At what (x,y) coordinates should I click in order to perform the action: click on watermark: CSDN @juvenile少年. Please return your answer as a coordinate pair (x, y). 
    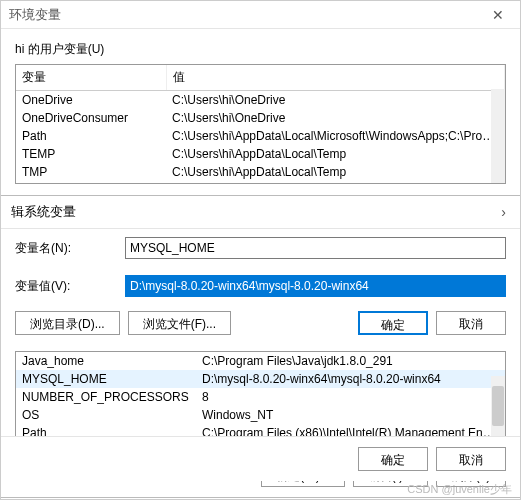
    Looking at the image, I should click on (460, 490).